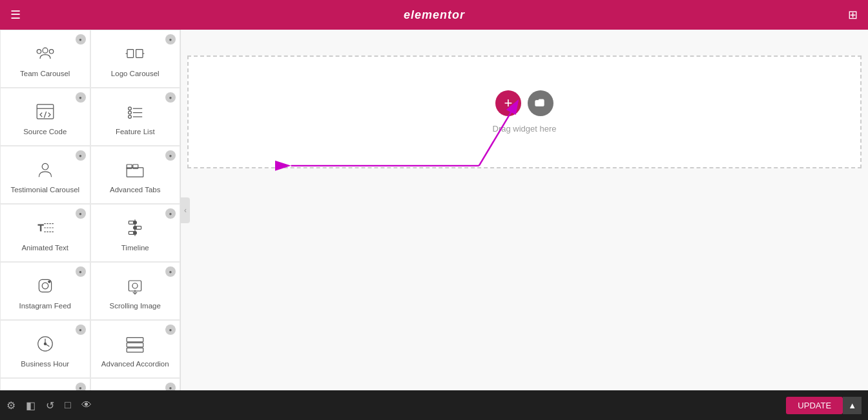 Image resolution: width=868 pixels, height=420 pixels. Describe the element at coordinates (11, 405) in the screenshot. I see `settings-icon: ⚙` at that location.